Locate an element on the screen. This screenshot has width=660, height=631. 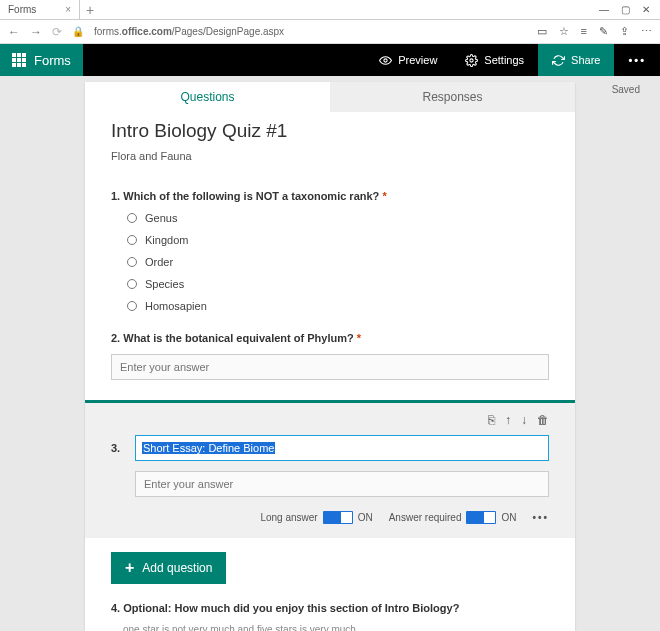
share-button: Share is located at coordinates (576, 60).